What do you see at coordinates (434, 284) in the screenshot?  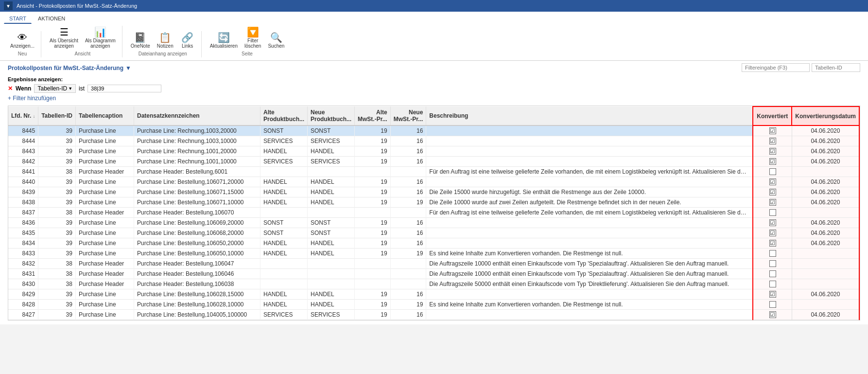 I see `table-row: 8430 38 Purchase Header Purchase Header:…` at bounding box center [434, 284].